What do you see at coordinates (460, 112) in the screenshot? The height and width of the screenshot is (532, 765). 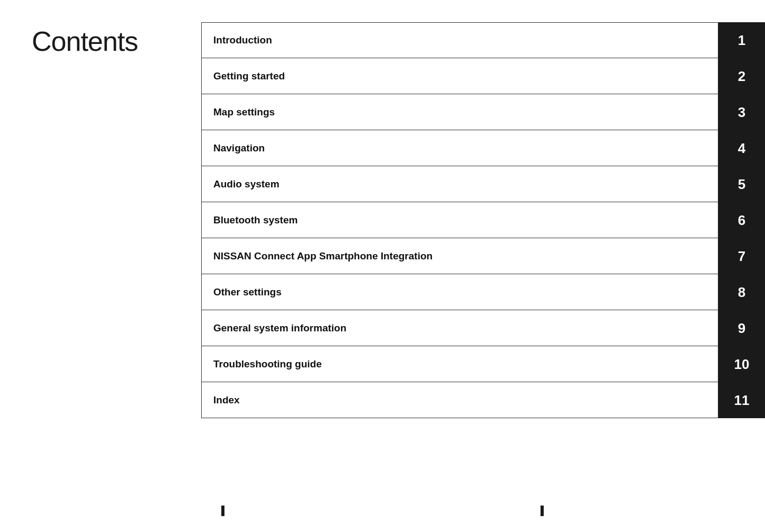 I see `toc-item-label: Map settings` at bounding box center [460, 112].